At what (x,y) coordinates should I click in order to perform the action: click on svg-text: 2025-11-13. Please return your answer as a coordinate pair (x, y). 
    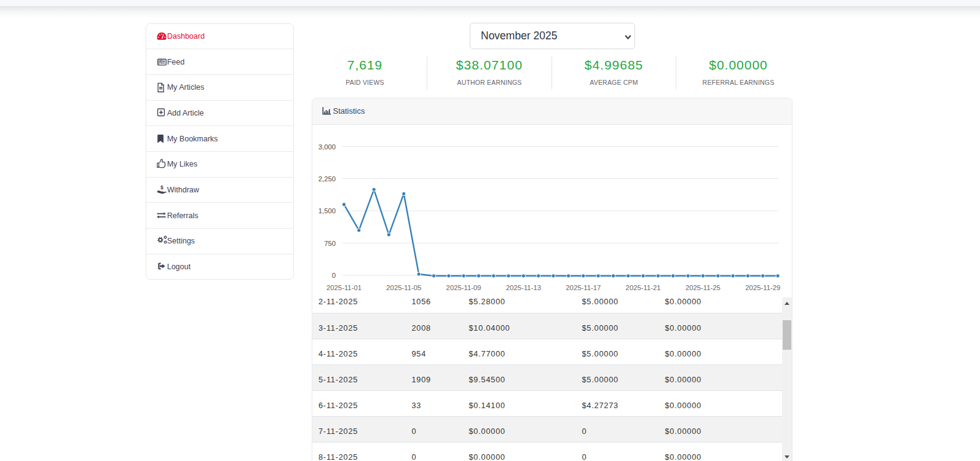
    Looking at the image, I should click on (524, 288).